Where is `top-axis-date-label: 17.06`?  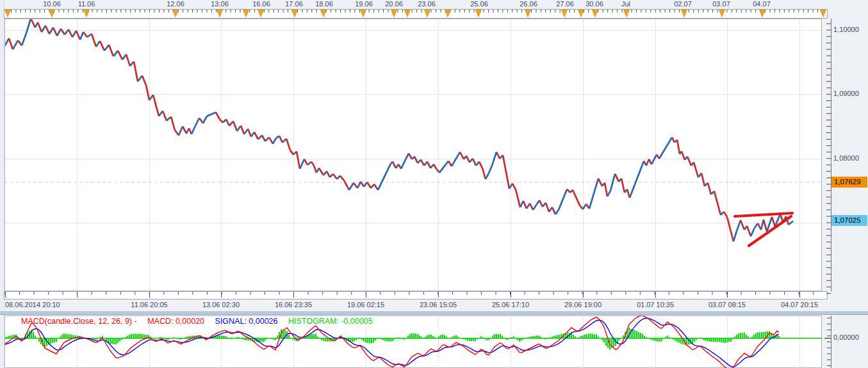
top-axis-date-label: 17.06 is located at coordinates (294, 4).